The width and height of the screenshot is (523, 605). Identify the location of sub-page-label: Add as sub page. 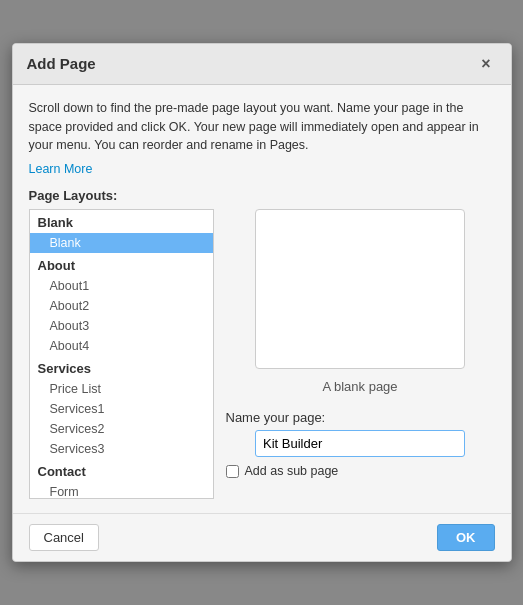
(292, 471).